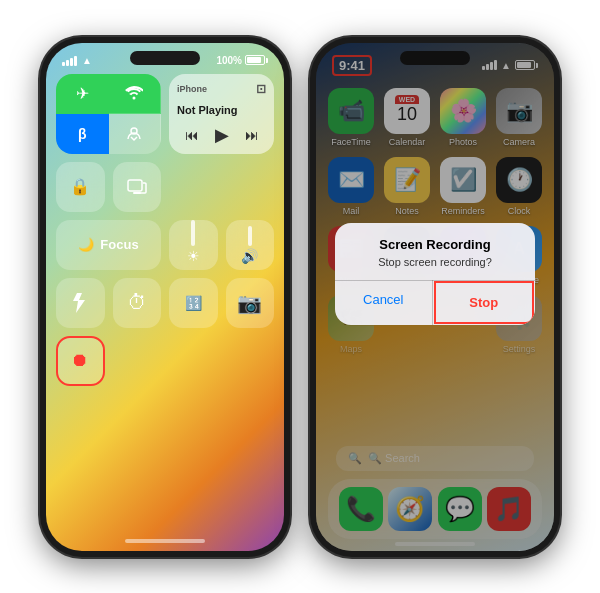 The image size is (600, 593). I want to click on connectivity-block: ✈ β, so click(108, 114).